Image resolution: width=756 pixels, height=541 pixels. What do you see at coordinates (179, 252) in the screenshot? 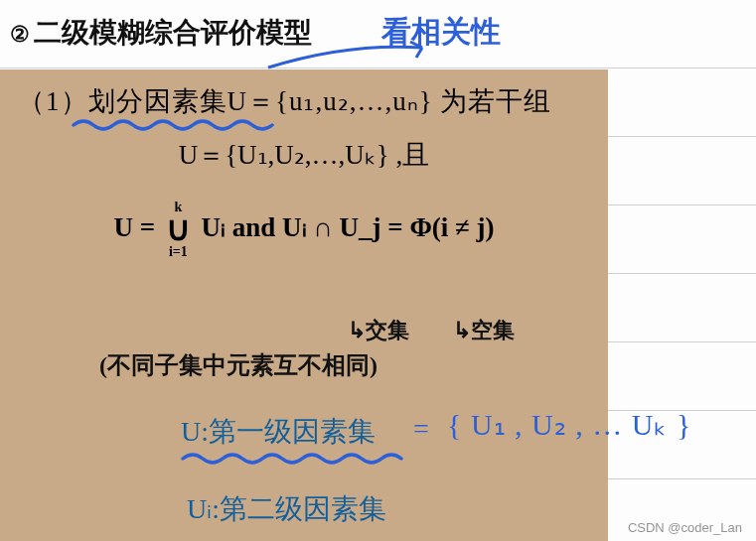
I see `union-bottom: i=1` at bounding box center [179, 252].